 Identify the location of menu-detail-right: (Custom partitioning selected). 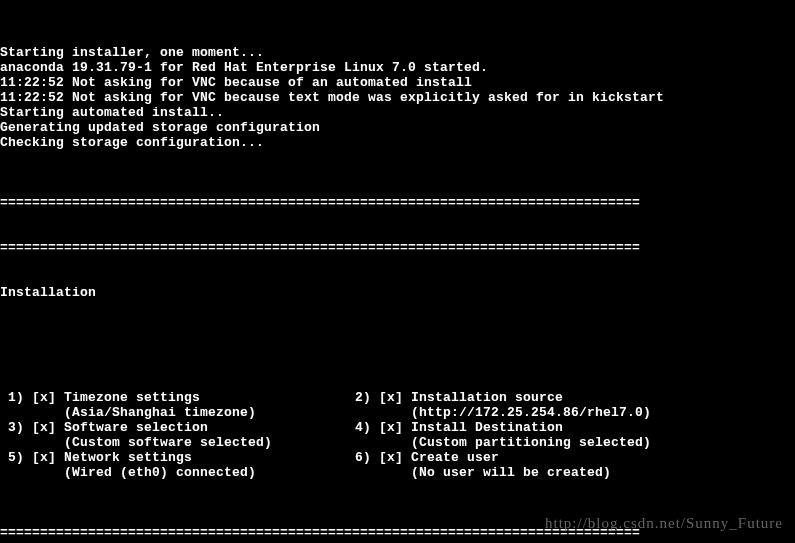
(575, 442).